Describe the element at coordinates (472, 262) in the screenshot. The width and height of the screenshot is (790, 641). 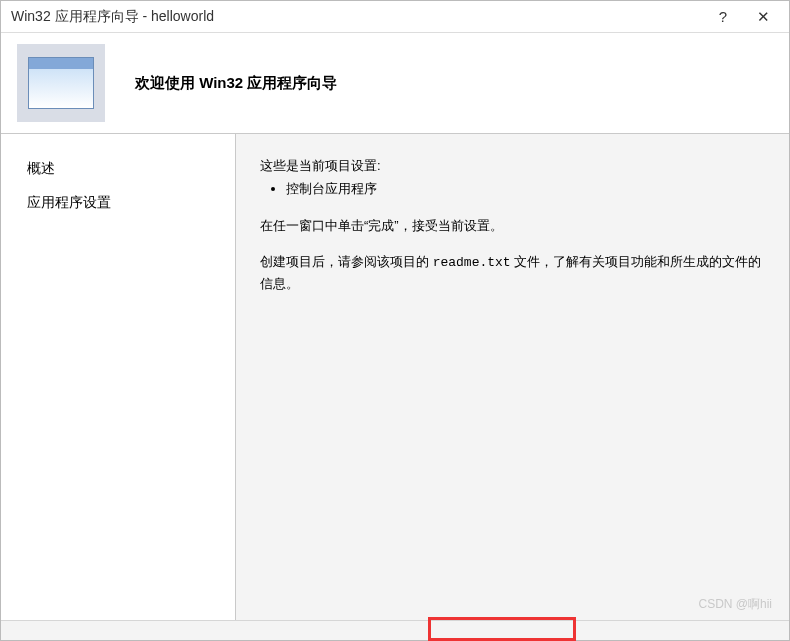
I see `readme-filename: readme.txt` at that location.